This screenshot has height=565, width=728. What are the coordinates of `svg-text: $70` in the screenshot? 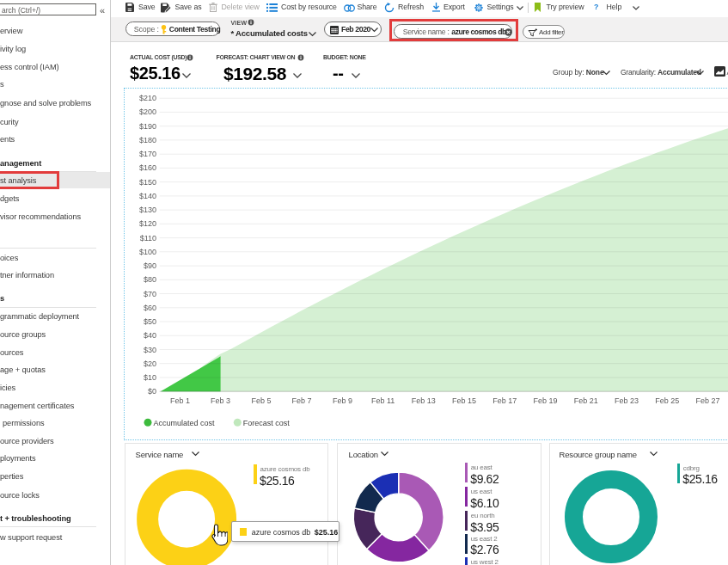 It's located at (150, 294).